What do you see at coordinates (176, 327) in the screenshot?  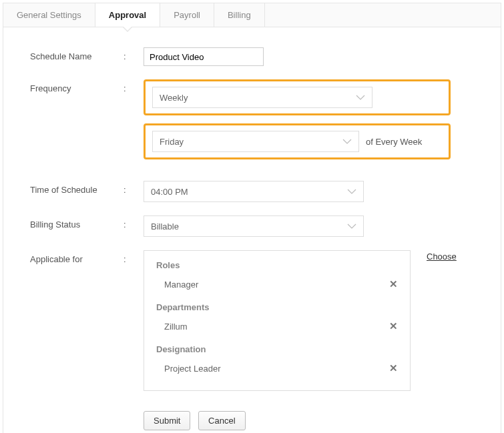 I see `applicable-item-label: Zillum` at bounding box center [176, 327].